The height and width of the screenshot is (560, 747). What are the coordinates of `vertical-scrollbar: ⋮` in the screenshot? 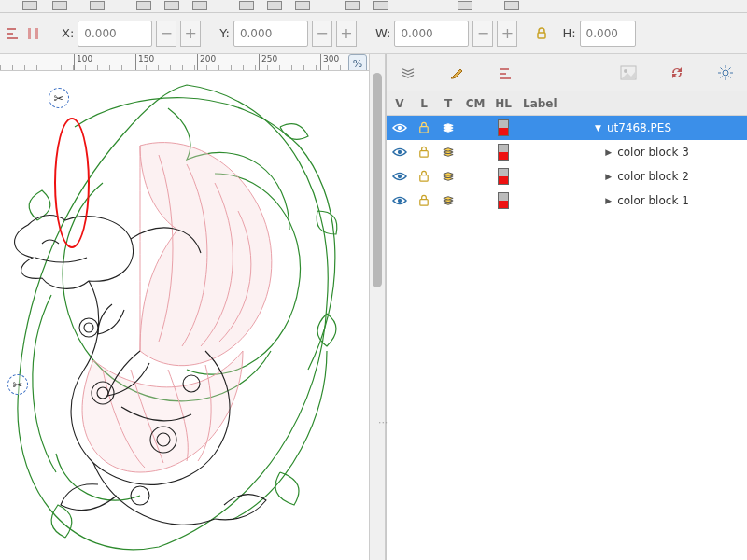 It's located at (377, 307).